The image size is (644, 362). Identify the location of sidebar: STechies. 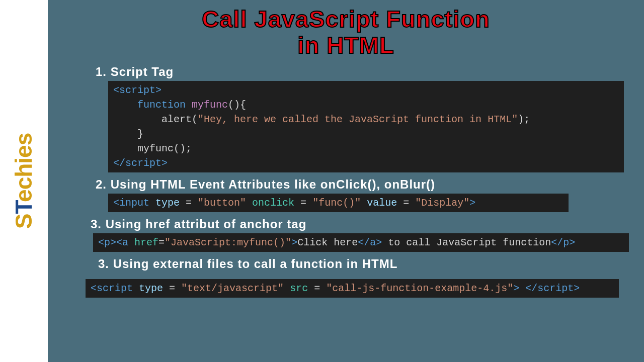
(24, 181).